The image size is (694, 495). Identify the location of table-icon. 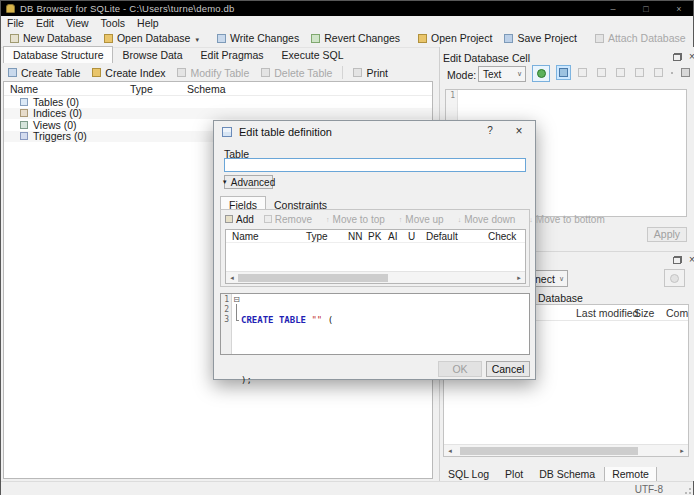
(24, 102).